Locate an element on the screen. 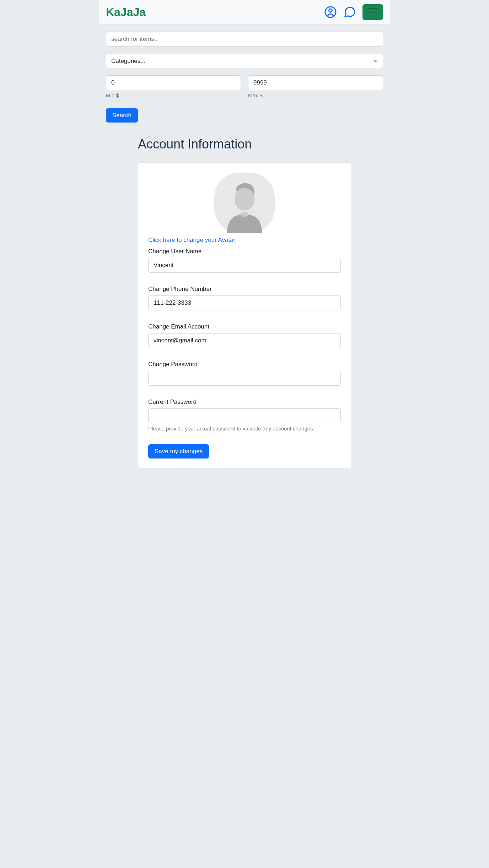  search-input is located at coordinates (244, 39).